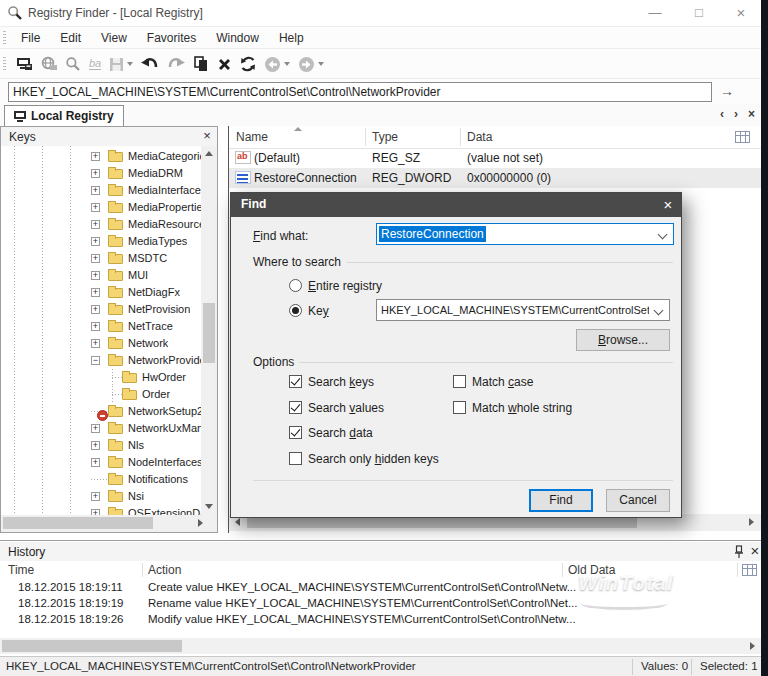 This screenshot has height=676, width=768. What do you see at coordinates (101, 292) in the screenshot?
I see `tree-item-NetDiagFx: +NetDiagFx` at bounding box center [101, 292].